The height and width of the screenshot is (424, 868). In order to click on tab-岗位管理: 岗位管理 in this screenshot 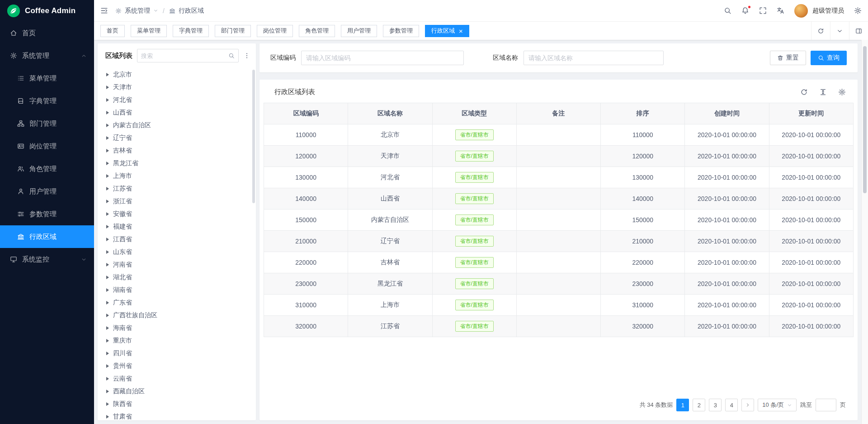, I will do `click(275, 31)`.